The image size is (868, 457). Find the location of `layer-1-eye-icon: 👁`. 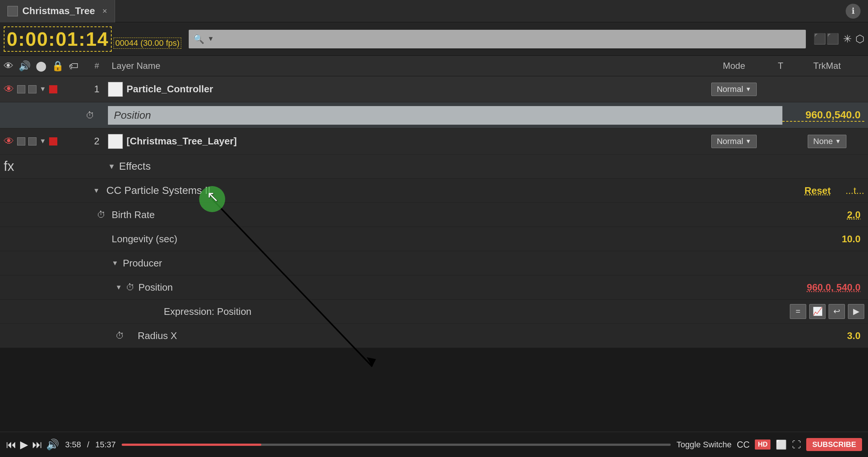

layer-1-eye-icon: 👁 is located at coordinates (9, 89).